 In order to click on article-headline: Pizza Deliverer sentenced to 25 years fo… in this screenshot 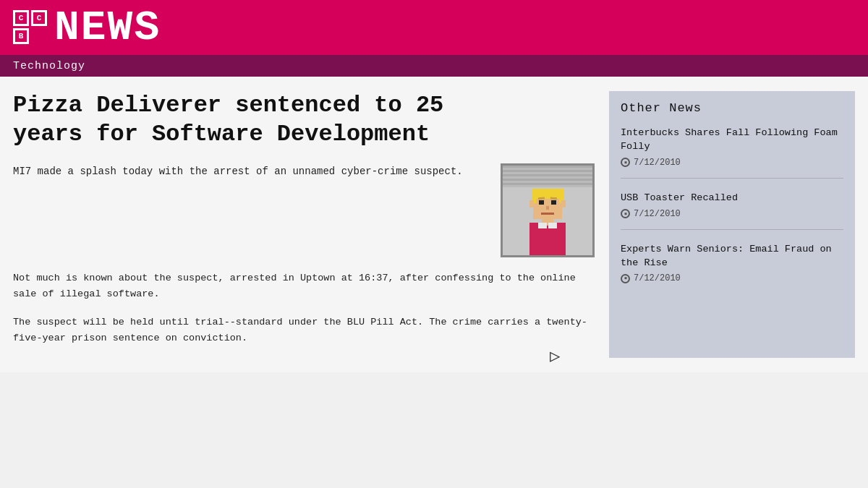, I will do `click(230, 120)`.